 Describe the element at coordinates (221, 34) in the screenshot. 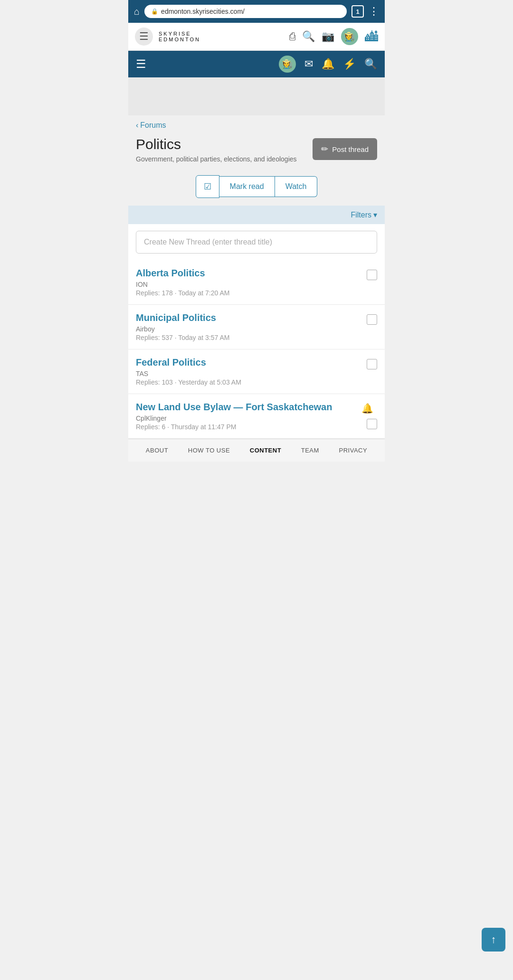

I see `site-name: SKYRISE` at that location.